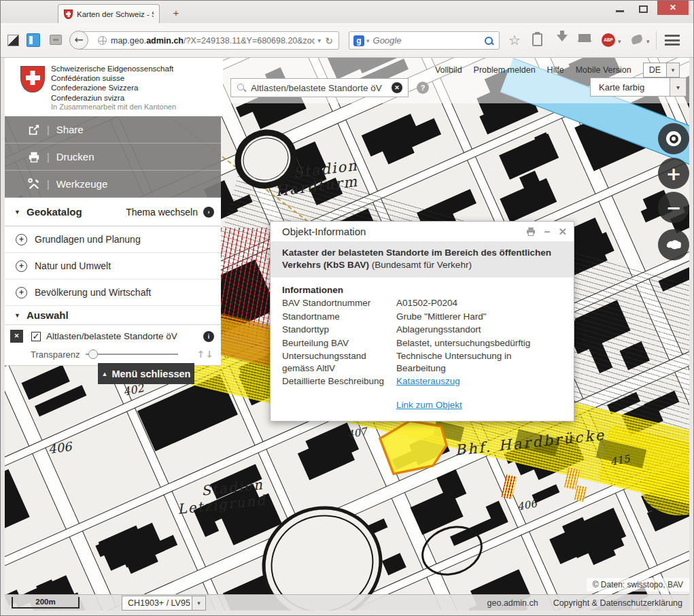  Describe the element at coordinates (648, 41) in the screenshot. I see `addon-dropdown-icon: ▾` at that location.